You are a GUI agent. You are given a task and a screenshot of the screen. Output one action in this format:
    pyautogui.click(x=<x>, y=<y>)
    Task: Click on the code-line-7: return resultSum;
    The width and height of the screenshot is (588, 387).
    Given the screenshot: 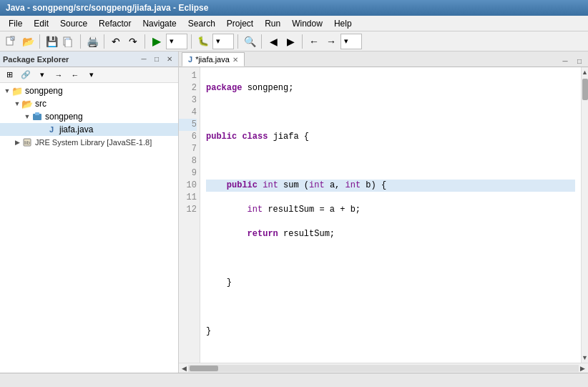 What is the action you would take?
    pyautogui.click(x=270, y=234)
    